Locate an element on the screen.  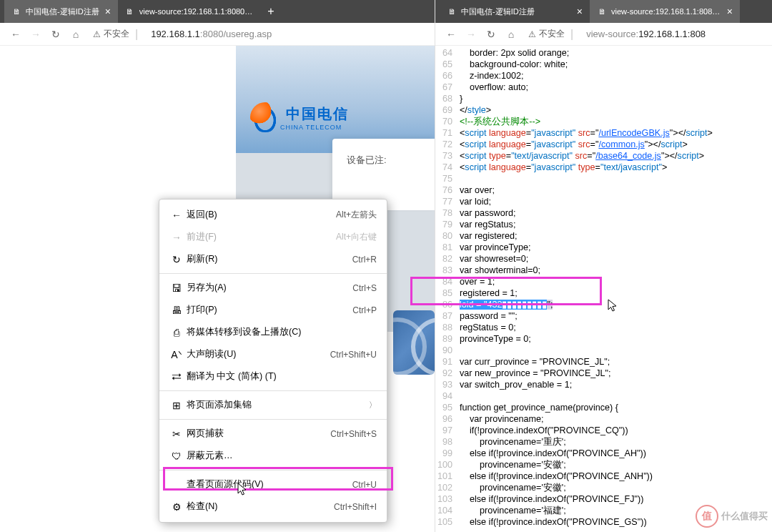
code-line: 92var new_province = "PROVINCE_JL"; is located at coordinates (603, 373).